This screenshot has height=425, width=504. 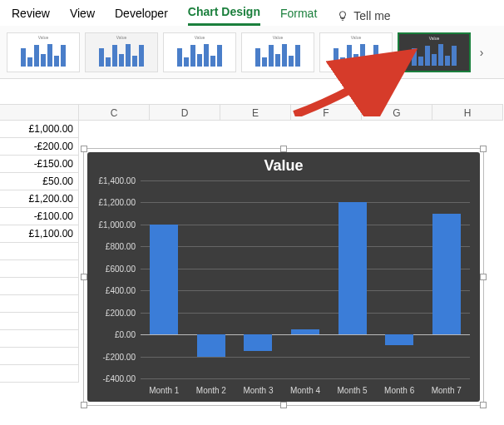 I want to click on chart-style-gallery: Value Value Value Value Value Value ›, so click(x=252, y=52).